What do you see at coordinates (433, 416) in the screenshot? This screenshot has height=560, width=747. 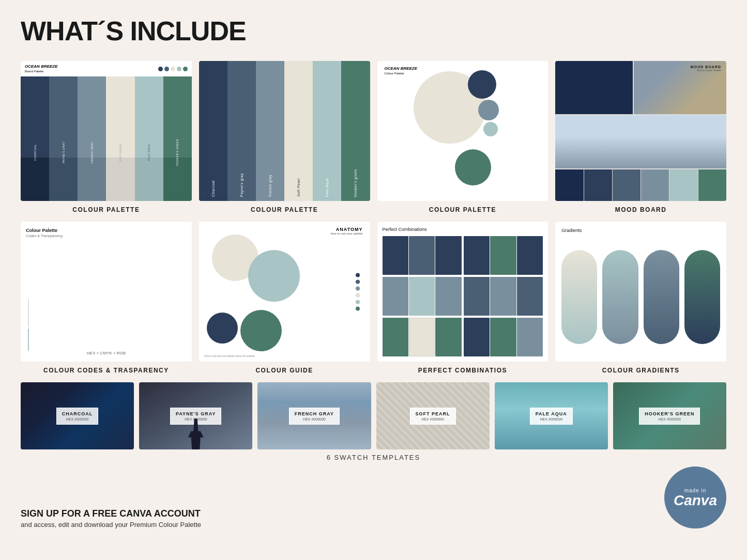 I see `swatch-softpearl: SOFT PEARL HEX #000000` at bounding box center [433, 416].